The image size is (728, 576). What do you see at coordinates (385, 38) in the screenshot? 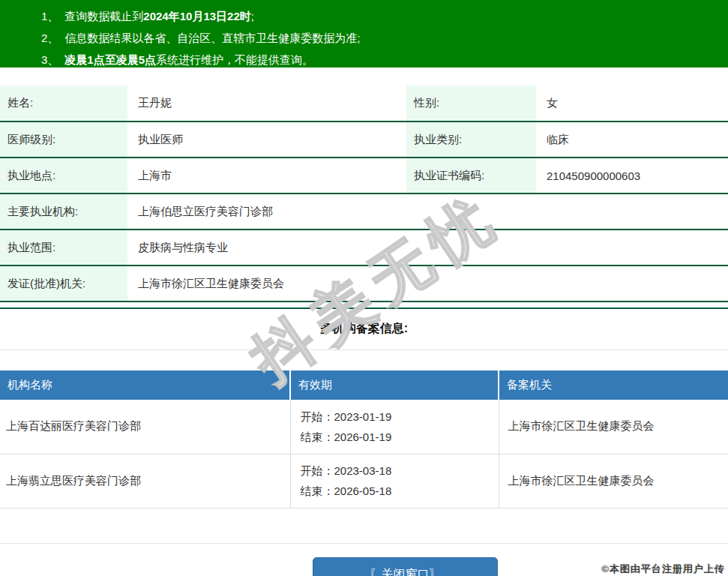
I see `notice-line: 2、信息数据结果以各省、自治区、直辖市卫生健康委数据为准;` at bounding box center [385, 38].